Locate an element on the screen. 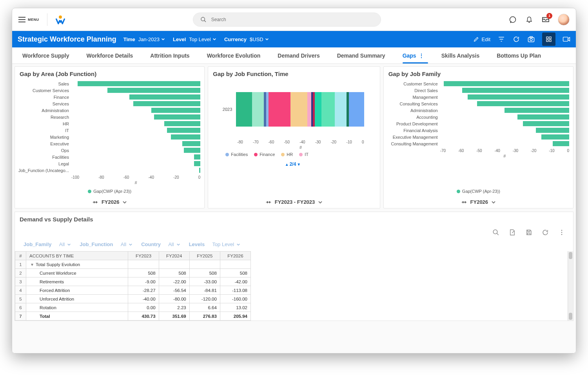 The height and width of the screenshot is (377, 588). bell-icon is located at coordinates (529, 20).